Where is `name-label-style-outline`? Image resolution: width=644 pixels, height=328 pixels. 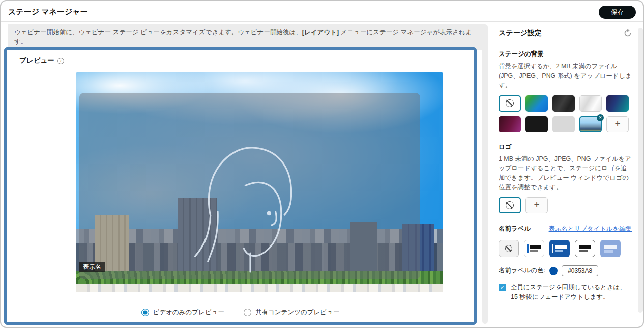
name-label-style-outline is located at coordinates (585, 249).